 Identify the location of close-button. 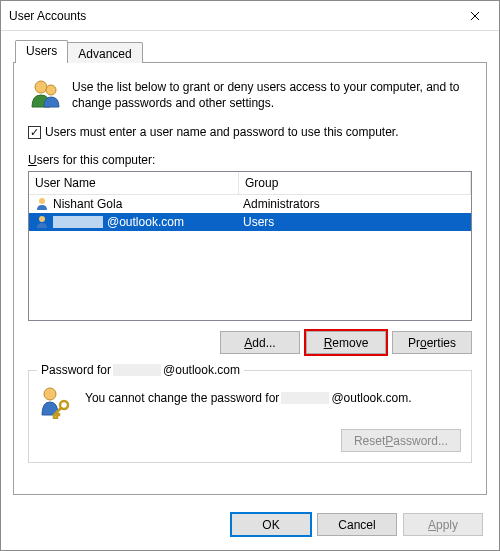
(474, 16).